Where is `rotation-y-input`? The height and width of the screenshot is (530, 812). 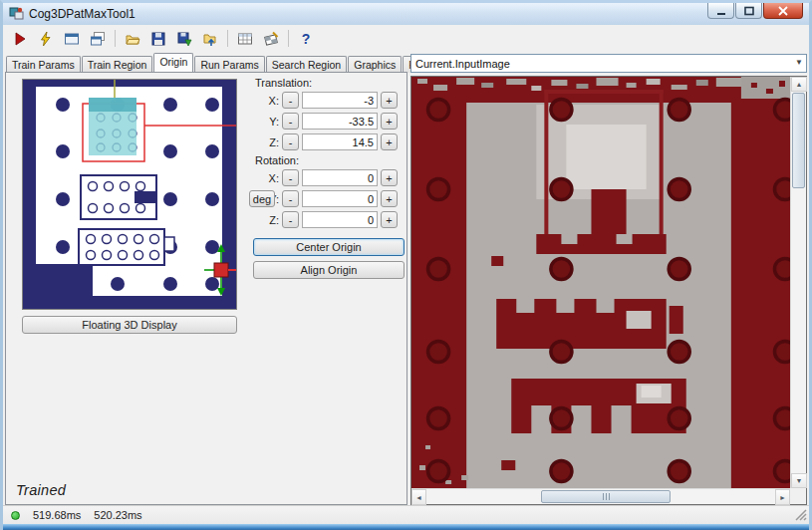 rotation-y-input is located at coordinates (340, 199).